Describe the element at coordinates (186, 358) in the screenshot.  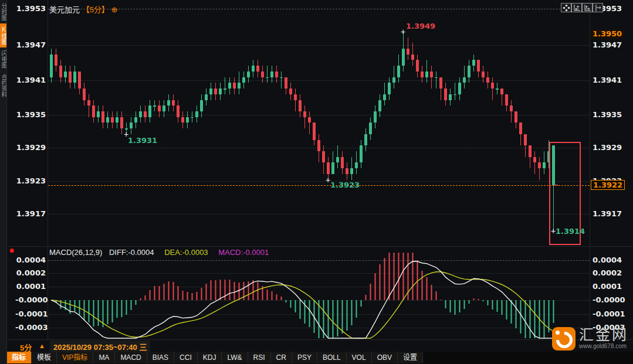
I see `tab-CCI: CCI` at that location.